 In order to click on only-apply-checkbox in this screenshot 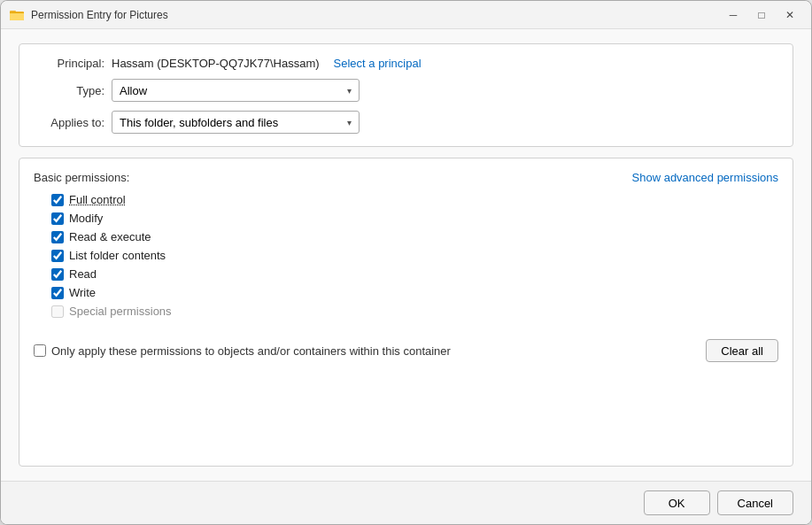, I will do `click(40, 351)`.